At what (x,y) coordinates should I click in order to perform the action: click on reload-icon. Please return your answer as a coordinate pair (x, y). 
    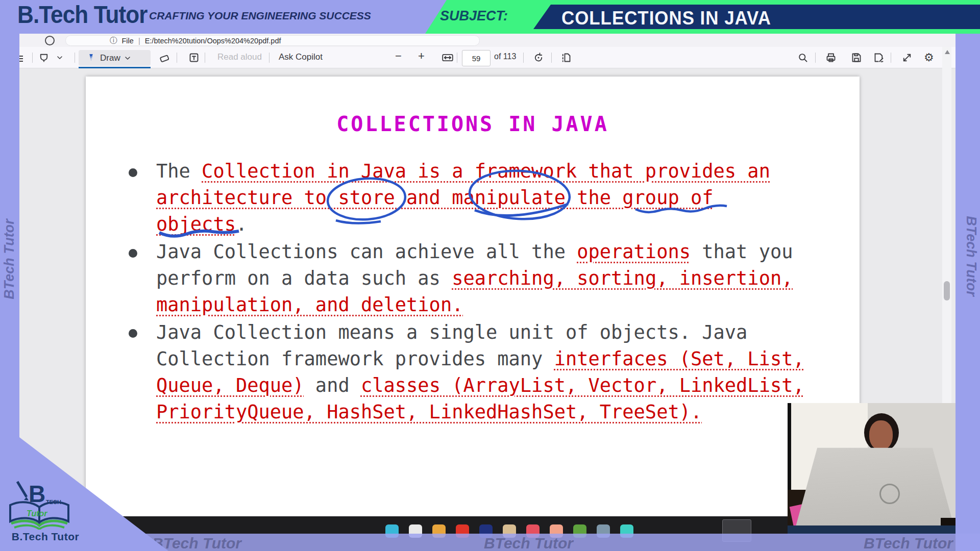
    Looking at the image, I should click on (50, 41).